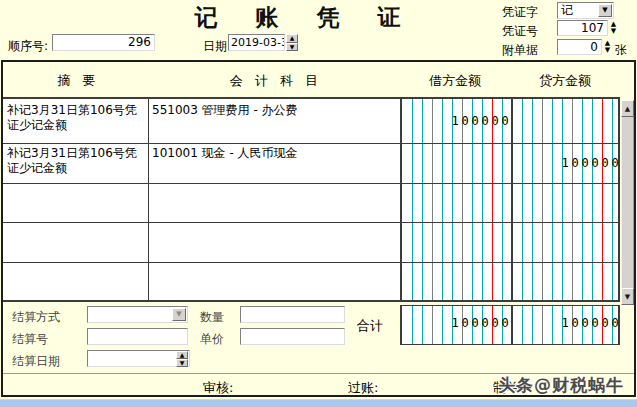 The width and height of the screenshot is (637, 407). Describe the element at coordinates (76, 81) in the screenshot. I see `column-header-summary: 摘 要` at that location.